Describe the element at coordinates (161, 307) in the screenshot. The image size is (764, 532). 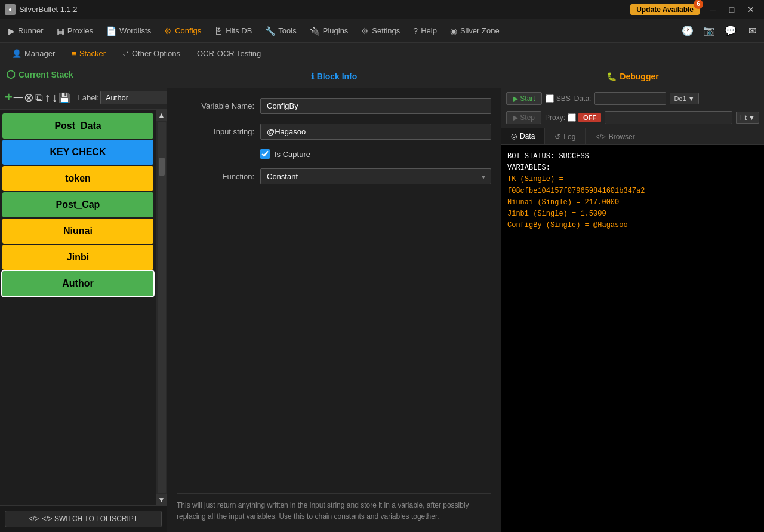
I see `stack-scrollbar: ▲ ▼` at that location.